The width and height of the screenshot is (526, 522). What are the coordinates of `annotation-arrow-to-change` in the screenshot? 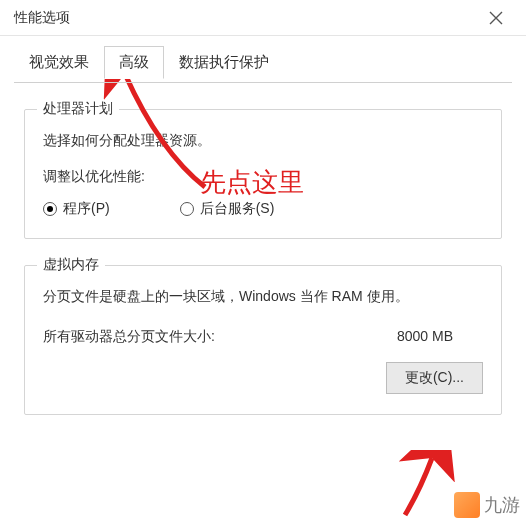 It's located at (425, 485).